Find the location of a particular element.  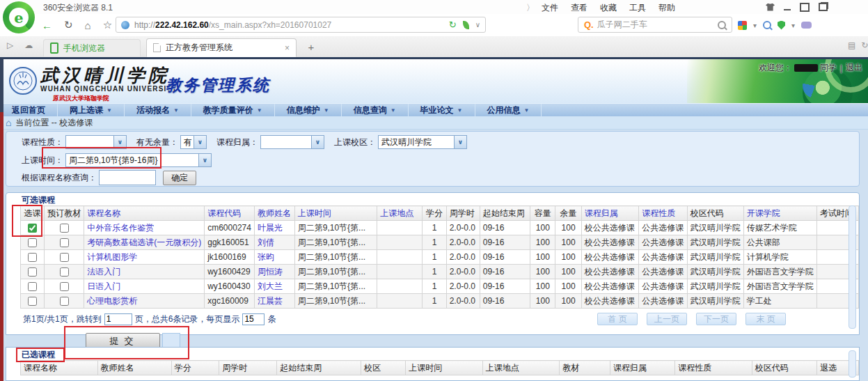

cloud-sync-icon: ☁ is located at coordinates (29, 45).